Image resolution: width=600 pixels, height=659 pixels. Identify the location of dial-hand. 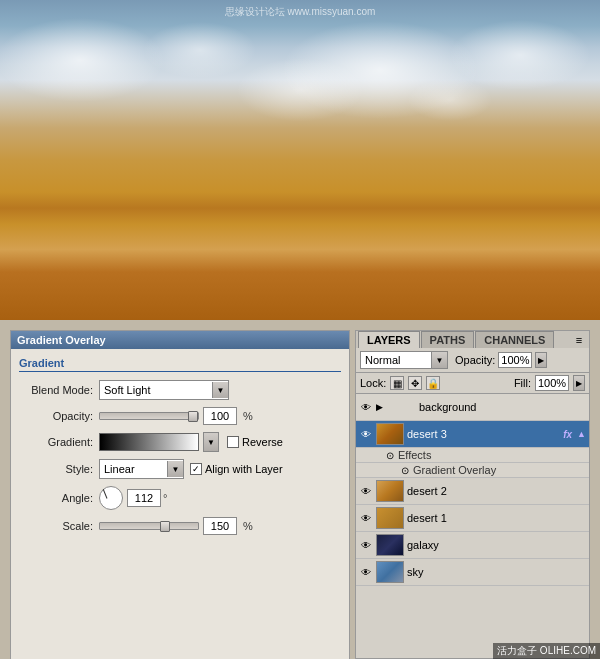
(106, 494).